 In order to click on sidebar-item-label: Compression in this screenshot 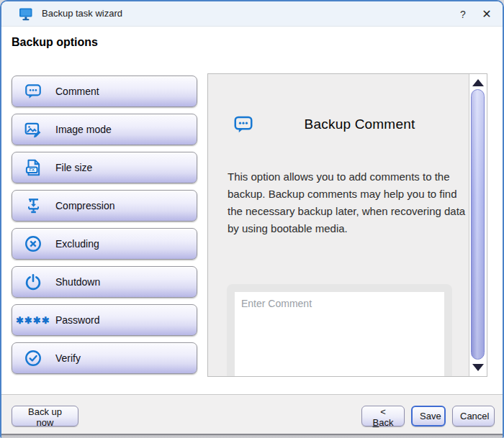, I will do `click(85, 206)`.